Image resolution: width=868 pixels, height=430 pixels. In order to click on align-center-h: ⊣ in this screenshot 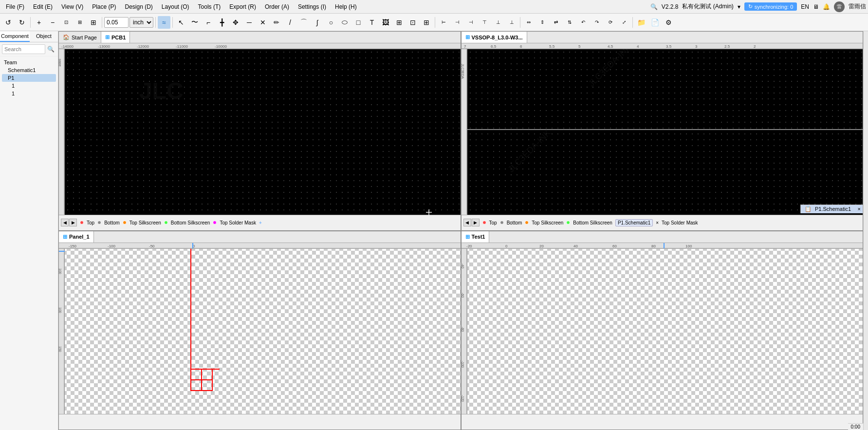, I will do `click(457, 22)`.